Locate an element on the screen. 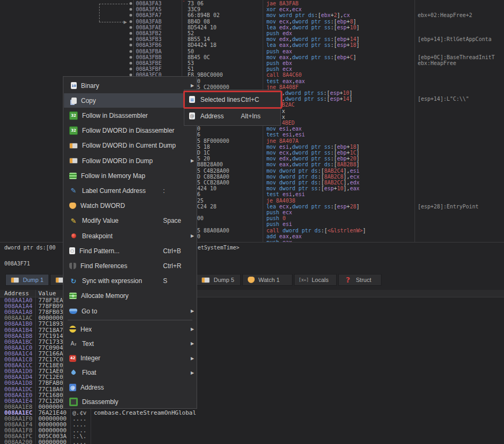 This screenshot has height=444, width=504. text-icon: A₂ is located at coordinates (74, 344).